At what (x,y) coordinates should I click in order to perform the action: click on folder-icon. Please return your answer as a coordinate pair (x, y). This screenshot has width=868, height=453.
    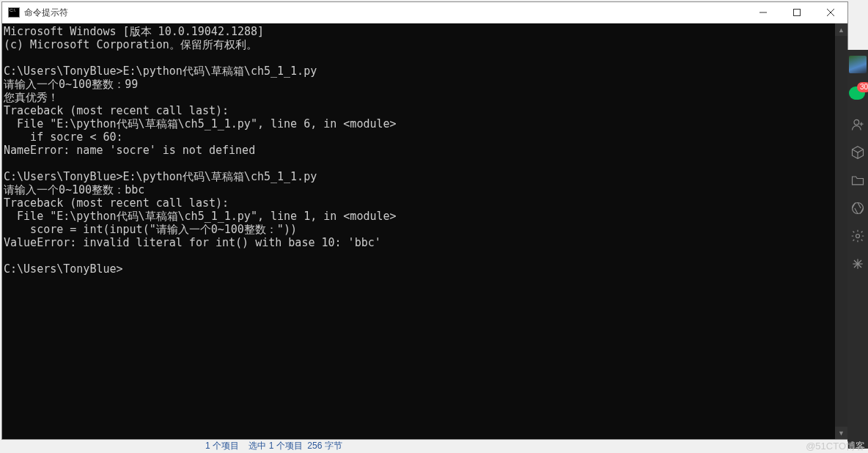
    Looking at the image, I should click on (858, 180).